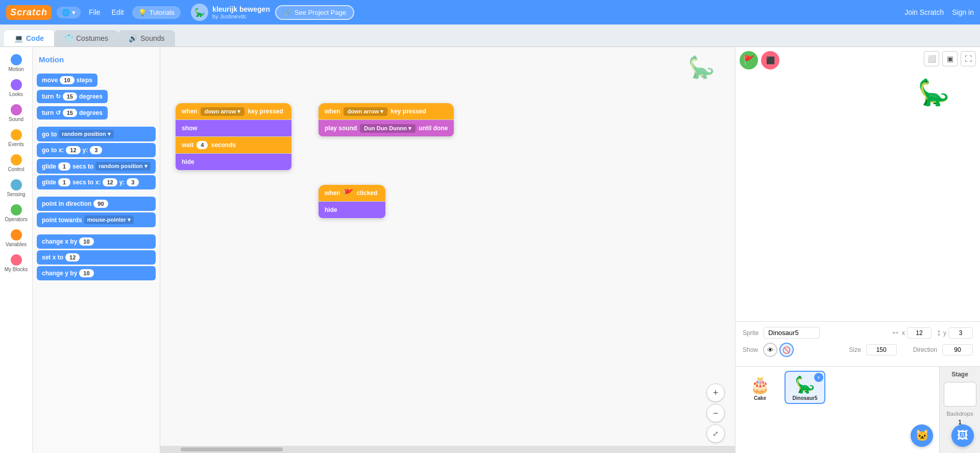 Image resolution: width=980 pixels, height=453 pixels. What do you see at coordinates (241, 12) in the screenshot?
I see `project-names: kleurijk bewegen by Justinevdc` at bounding box center [241, 12].